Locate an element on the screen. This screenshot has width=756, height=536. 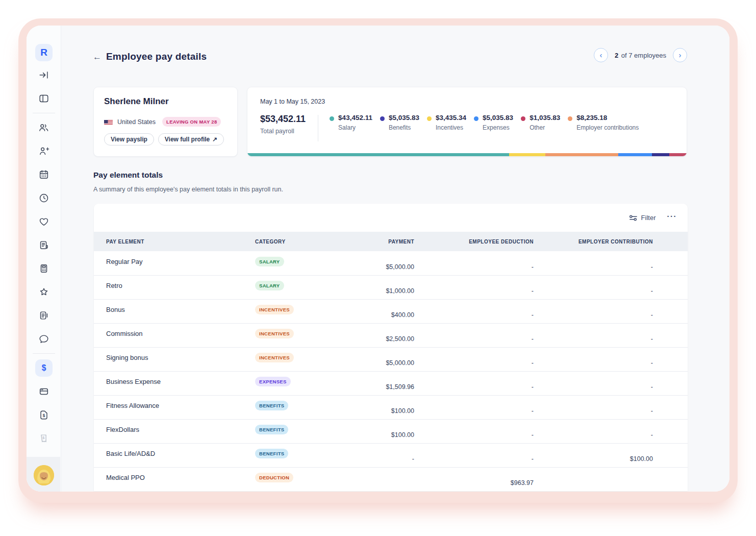
table-row: FlexDollars BENEFITS $100.00 - - is located at coordinates (391, 431).